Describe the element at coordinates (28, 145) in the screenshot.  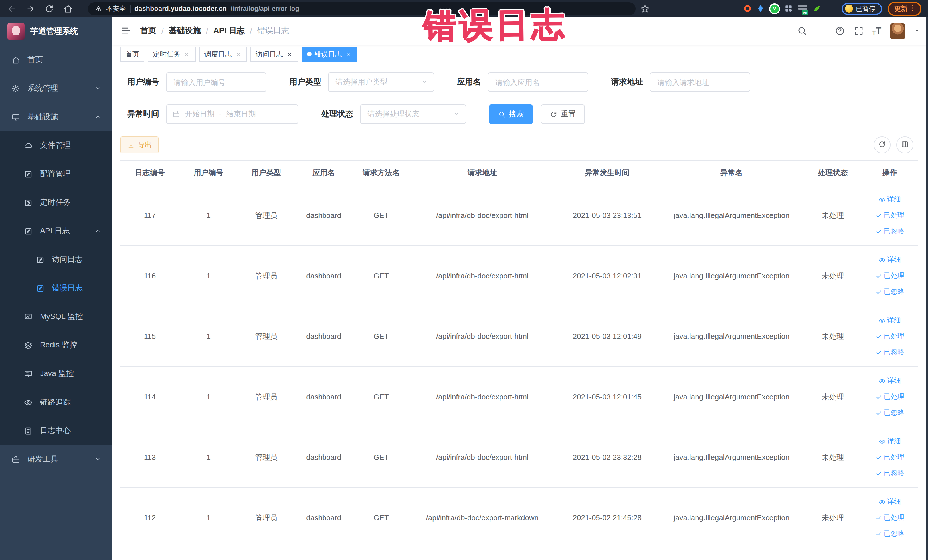
I see `cloud-icon` at that location.